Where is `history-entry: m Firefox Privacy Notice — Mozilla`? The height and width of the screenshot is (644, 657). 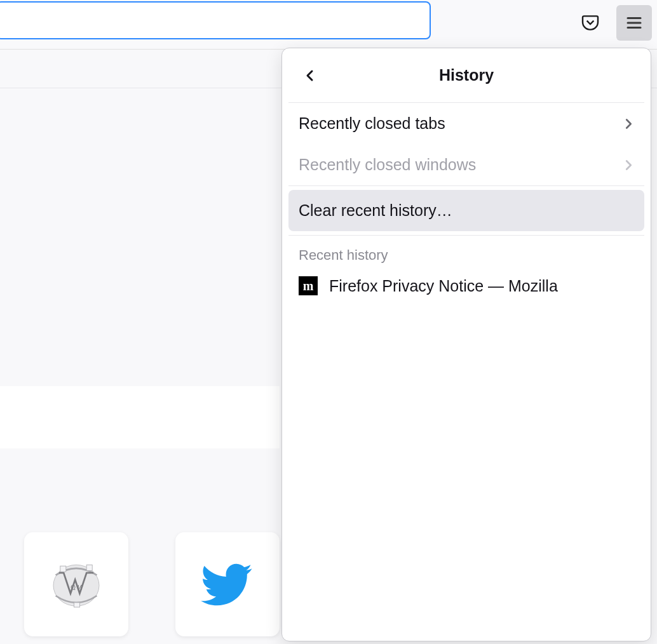
history-entry: m Firefox Privacy Notice — Mozilla is located at coordinates (466, 286).